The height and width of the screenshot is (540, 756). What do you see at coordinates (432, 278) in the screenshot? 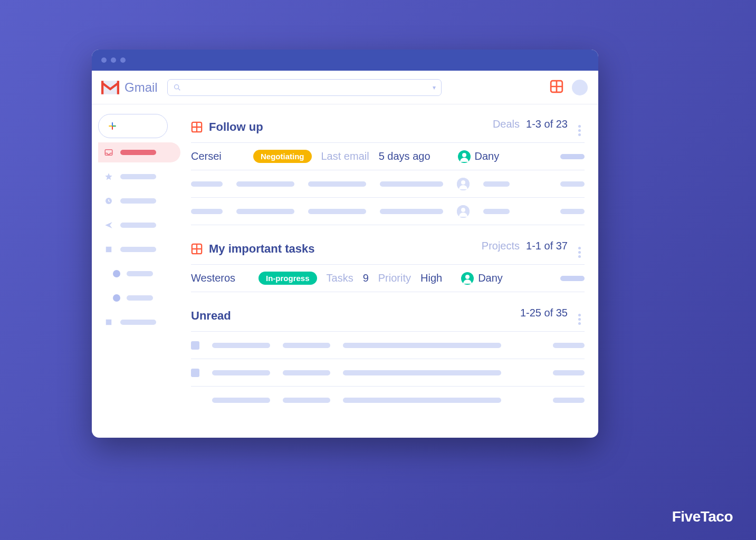
I see `priority-value: High` at bounding box center [432, 278].